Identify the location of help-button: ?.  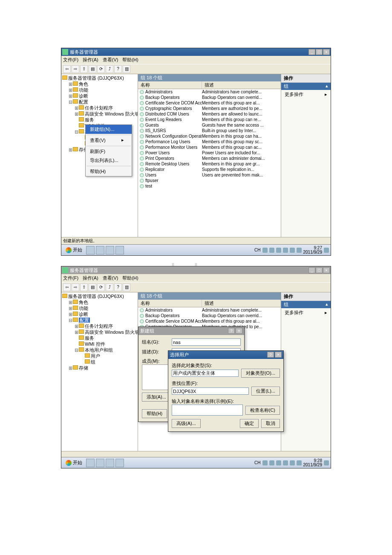
(271, 355).